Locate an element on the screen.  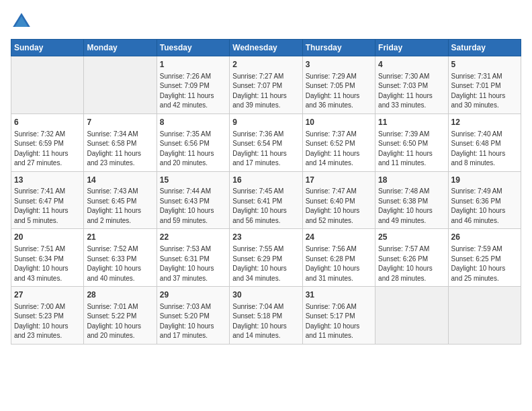
calendar-cell: 10Sunrise: 7:37 AM Sunset: 6:52 PM Dayli… is located at coordinates (339, 142).